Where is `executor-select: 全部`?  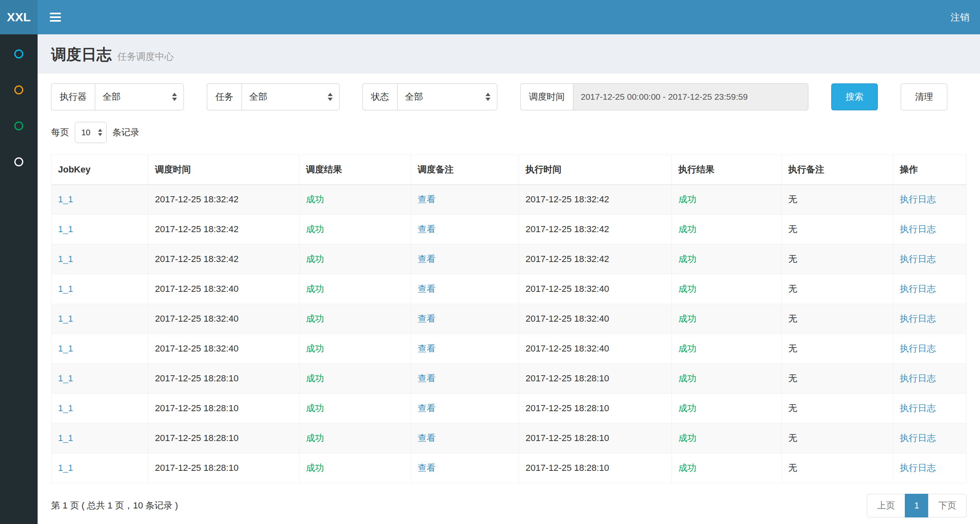 executor-select: 全部 is located at coordinates (139, 97).